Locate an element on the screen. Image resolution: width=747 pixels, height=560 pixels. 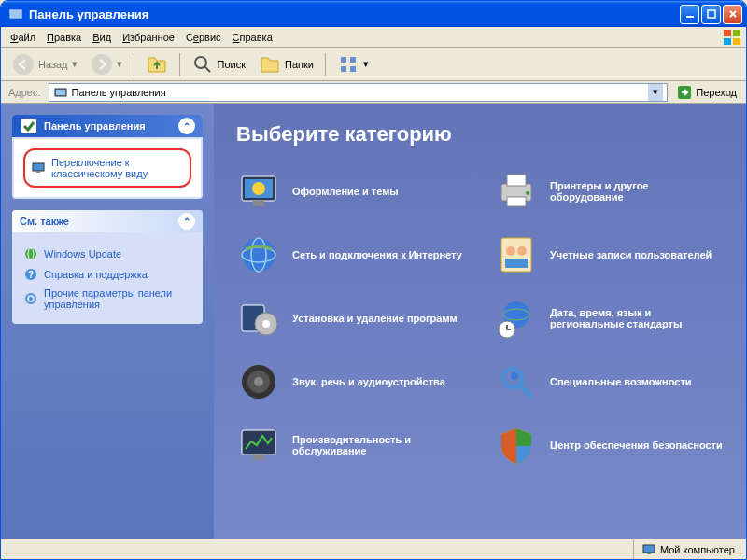
category-printers: Принтеры и другое оборудование is located at coordinates (609, 191).